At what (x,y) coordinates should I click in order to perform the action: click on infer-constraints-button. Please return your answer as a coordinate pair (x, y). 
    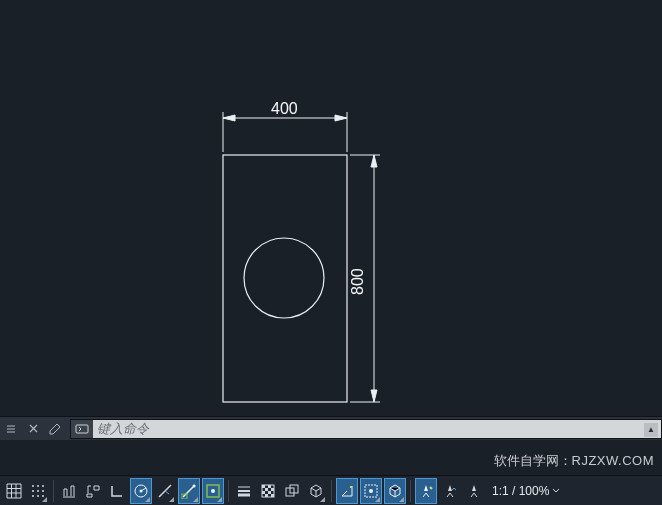
    Looking at the image, I should click on (69, 491).